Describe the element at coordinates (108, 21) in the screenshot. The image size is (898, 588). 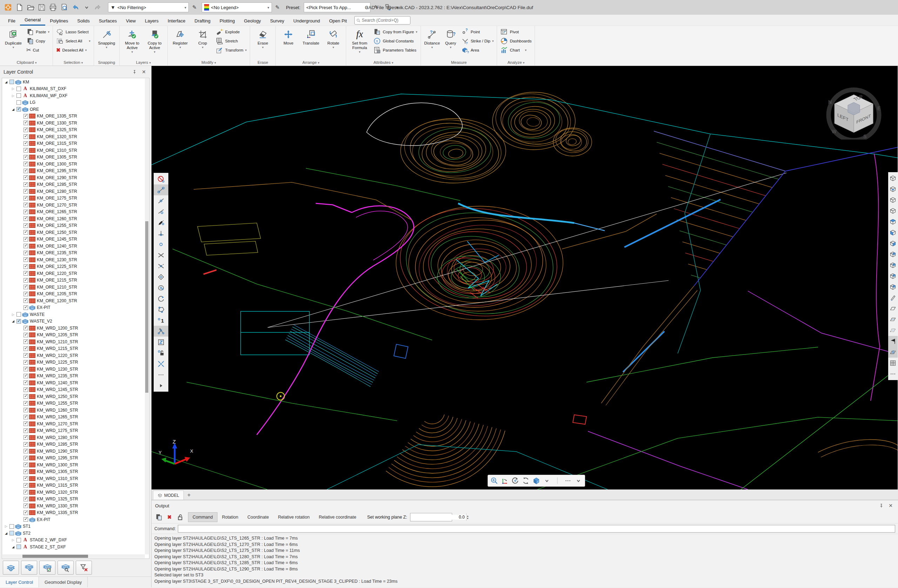
I see `ribbon-tab: Surfaces` at that location.